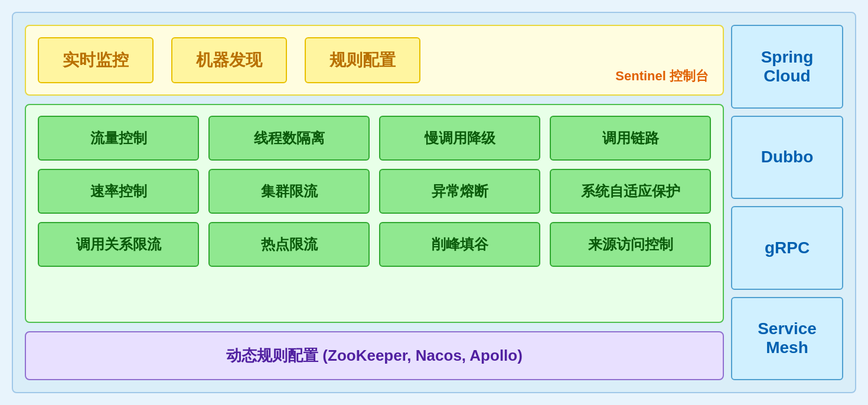  Describe the element at coordinates (459, 138) in the screenshot. I see `feature-slow-call-degrade: 慢调用降级` at that location.